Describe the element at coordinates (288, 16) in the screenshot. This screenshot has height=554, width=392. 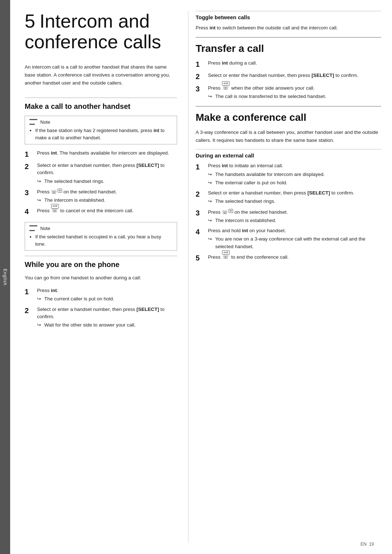
I see `toggle-title: Toggle between calls` at that location.